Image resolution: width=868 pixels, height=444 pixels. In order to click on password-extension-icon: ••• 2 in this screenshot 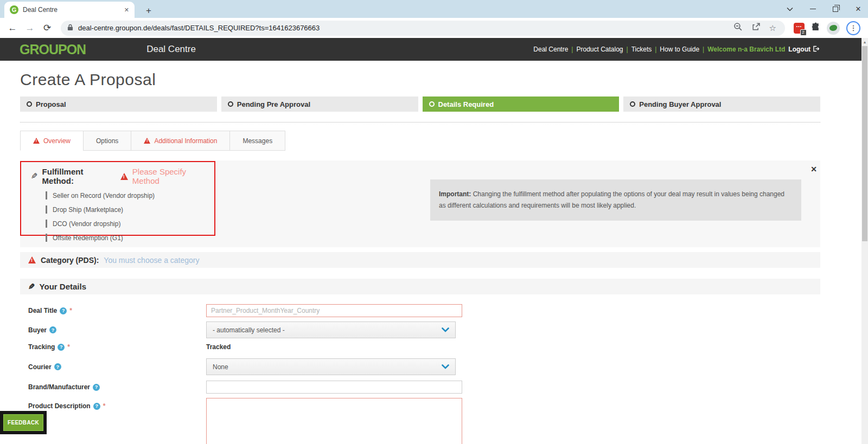, I will do `click(799, 28)`.